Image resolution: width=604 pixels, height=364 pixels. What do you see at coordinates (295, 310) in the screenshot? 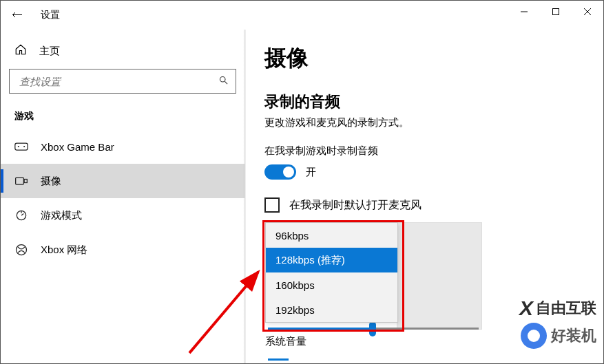
I see `dropdown-option-label: 192kbps` at bounding box center [295, 310].